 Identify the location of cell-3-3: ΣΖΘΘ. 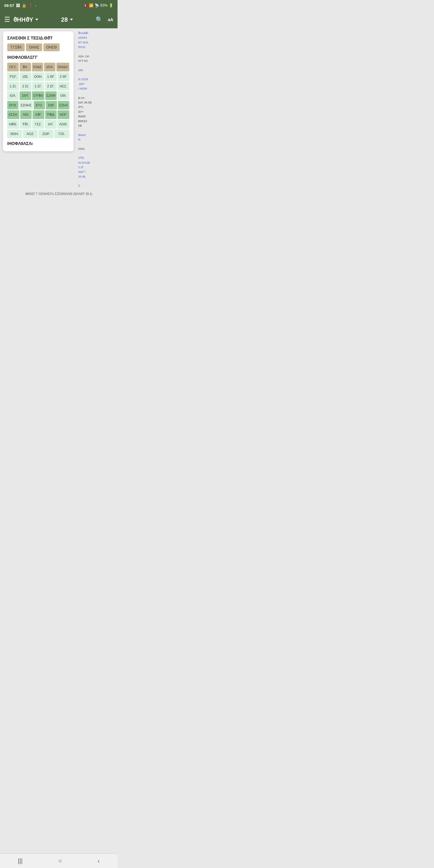
(51, 96).